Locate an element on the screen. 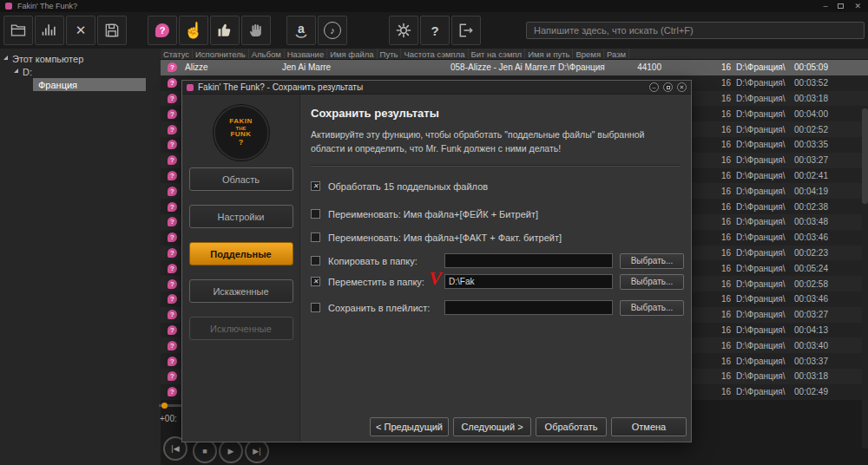 Image resolution: width=868 pixels, height=465 pixels. dialog-nav-button: Область is located at coordinates (241, 179).